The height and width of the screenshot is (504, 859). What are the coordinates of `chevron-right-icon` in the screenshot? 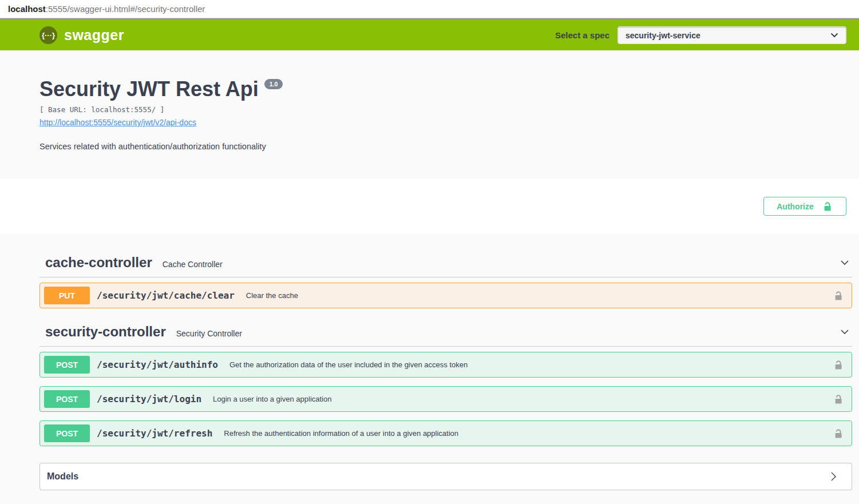 It's located at (833, 477).